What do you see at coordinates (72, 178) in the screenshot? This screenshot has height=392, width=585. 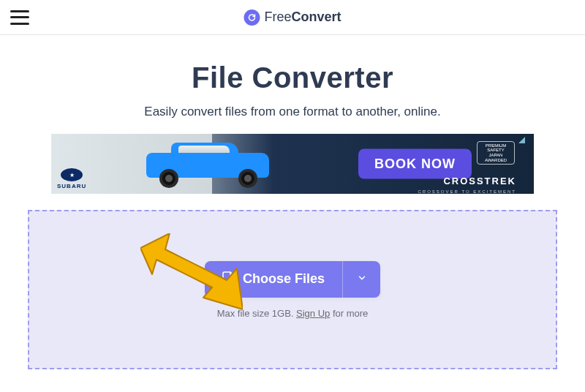 I see `ad-subaru-logo: SUBARU` at bounding box center [72, 178].